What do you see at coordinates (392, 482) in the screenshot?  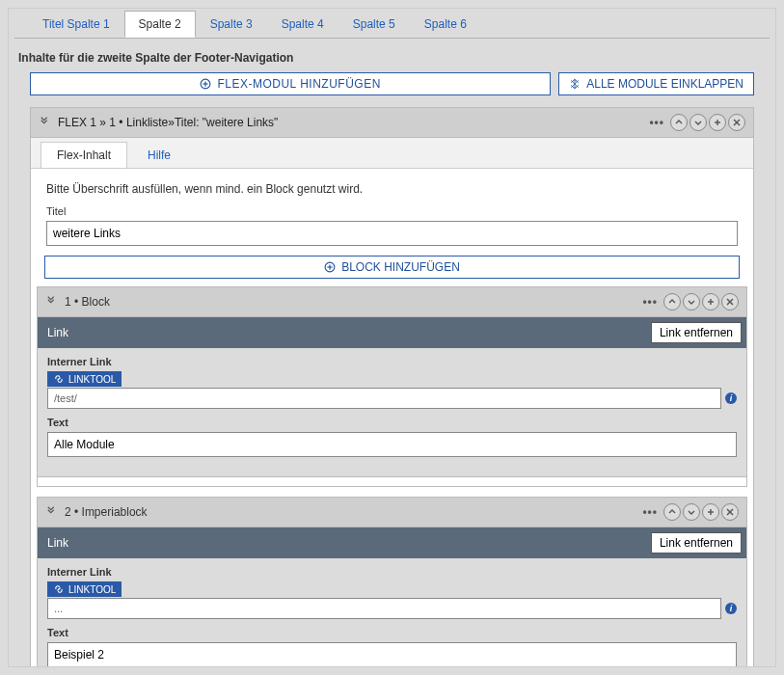 I see `block-spacer` at bounding box center [392, 482].